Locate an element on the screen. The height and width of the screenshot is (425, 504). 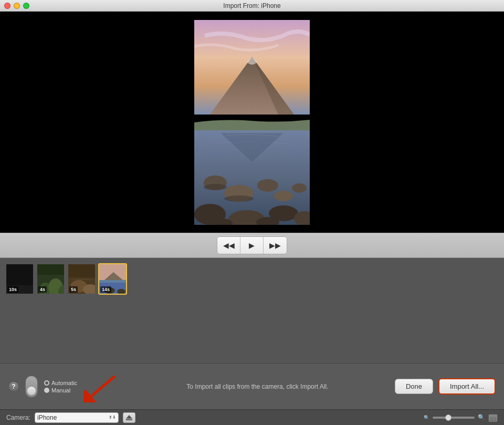
play-button: ▶ is located at coordinates (252, 245).